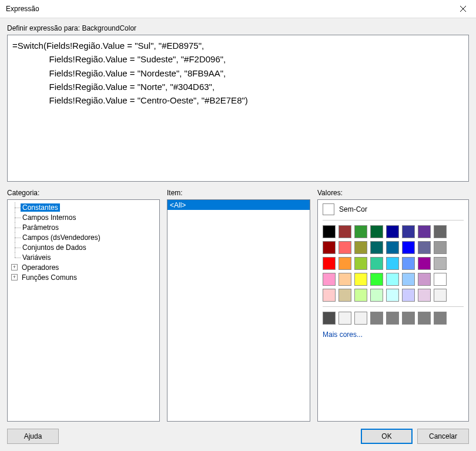 The image size is (476, 451). Describe the element at coordinates (83, 247) in the screenshot. I see `category-item: Conjuntos de Dados` at that location.